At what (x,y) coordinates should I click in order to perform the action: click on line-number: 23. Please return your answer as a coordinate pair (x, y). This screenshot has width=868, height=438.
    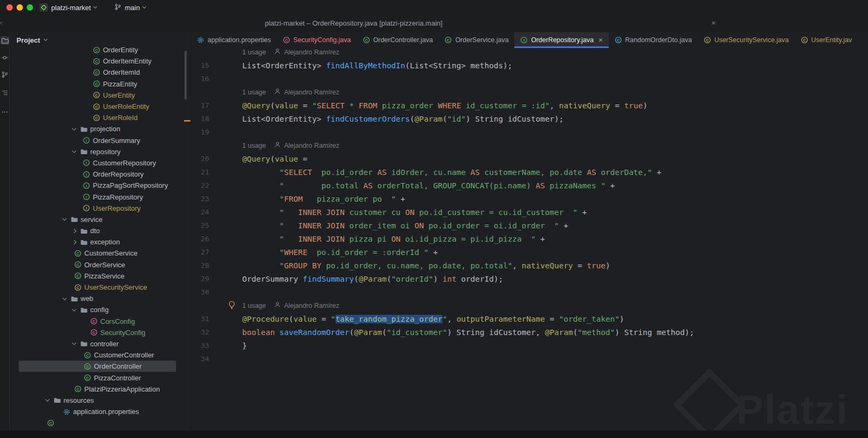
    Looking at the image, I should click on (200, 198).